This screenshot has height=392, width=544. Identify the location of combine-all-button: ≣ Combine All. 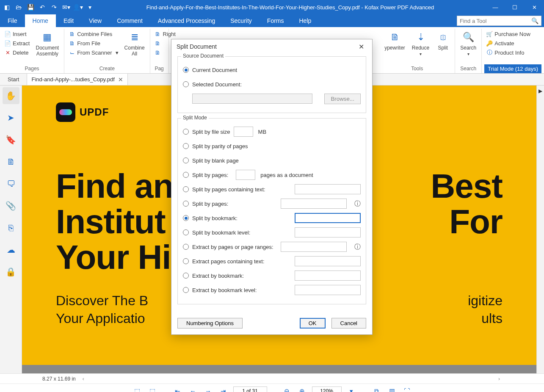
(135, 44).